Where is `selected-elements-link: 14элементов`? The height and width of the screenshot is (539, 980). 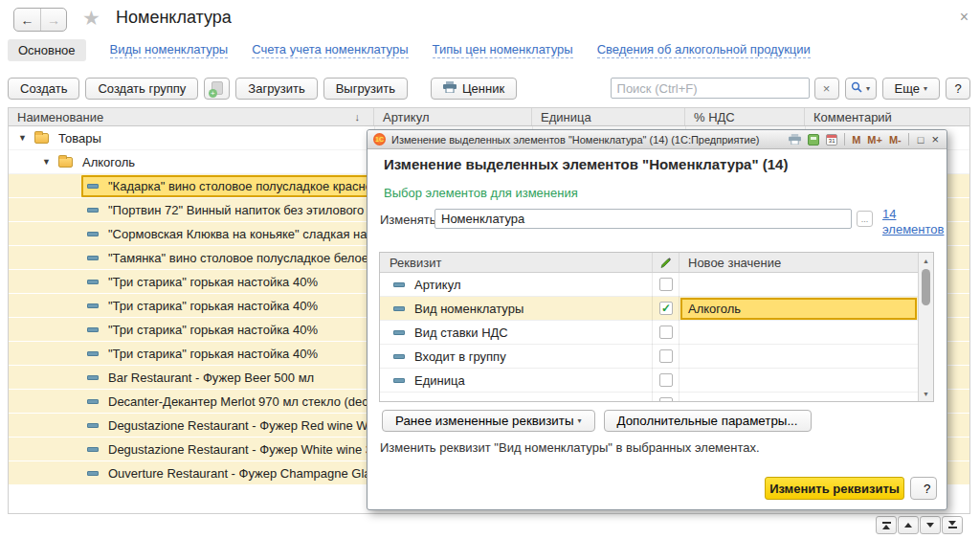 selected-elements-link: 14элементов is located at coordinates (912, 222).